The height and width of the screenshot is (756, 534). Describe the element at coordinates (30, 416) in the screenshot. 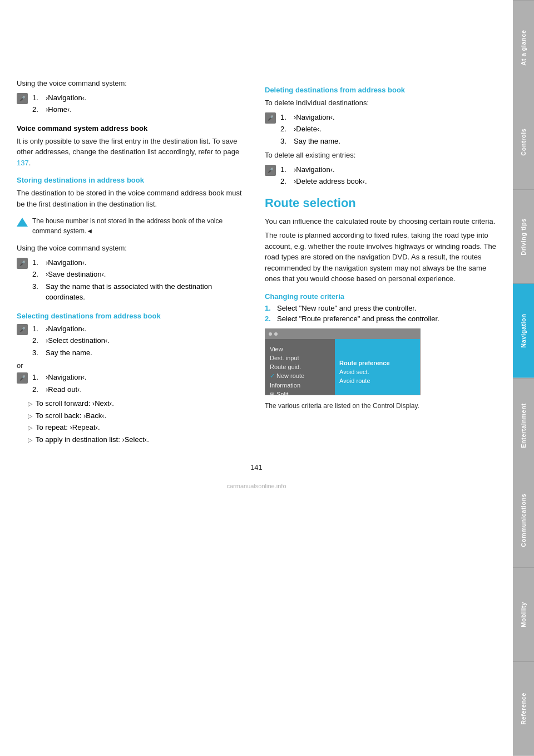

I see `arrow-icon-2: ▷` at that location.